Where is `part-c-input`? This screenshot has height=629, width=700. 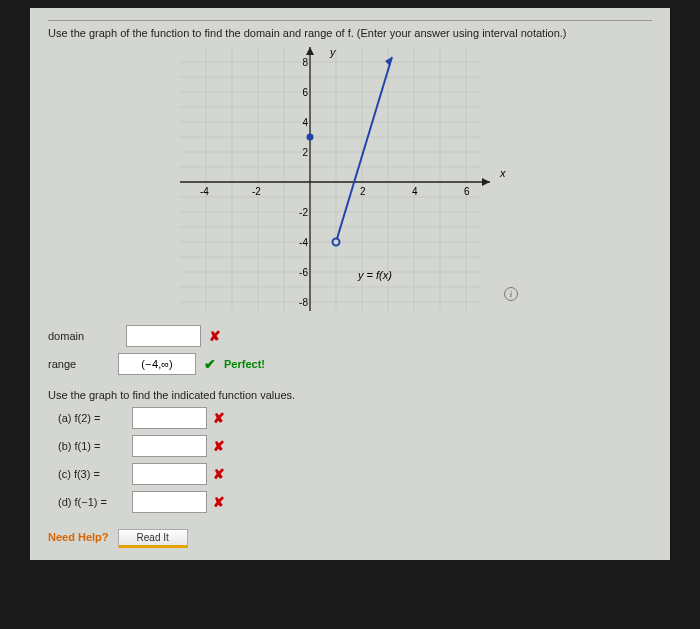
part-c-input is located at coordinates (170, 474).